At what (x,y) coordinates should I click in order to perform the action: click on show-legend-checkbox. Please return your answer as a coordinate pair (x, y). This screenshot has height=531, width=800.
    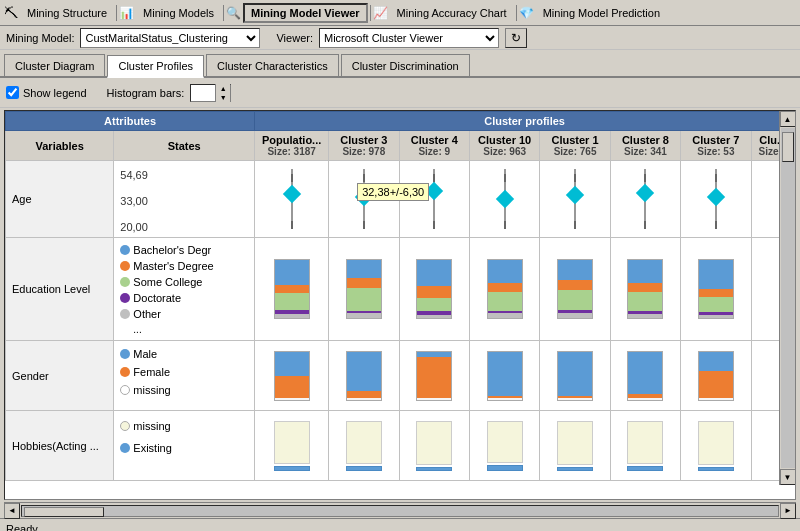
    Looking at the image, I should click on (12, 92).